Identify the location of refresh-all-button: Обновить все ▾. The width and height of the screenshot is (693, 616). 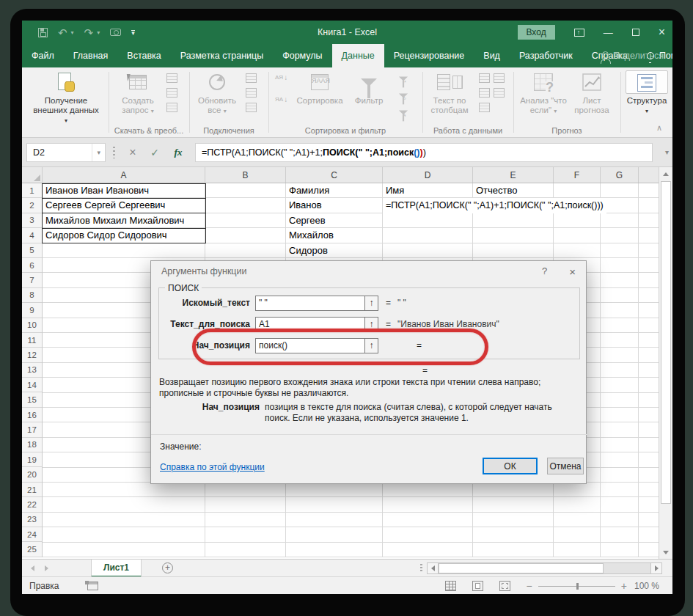
(217, 93).